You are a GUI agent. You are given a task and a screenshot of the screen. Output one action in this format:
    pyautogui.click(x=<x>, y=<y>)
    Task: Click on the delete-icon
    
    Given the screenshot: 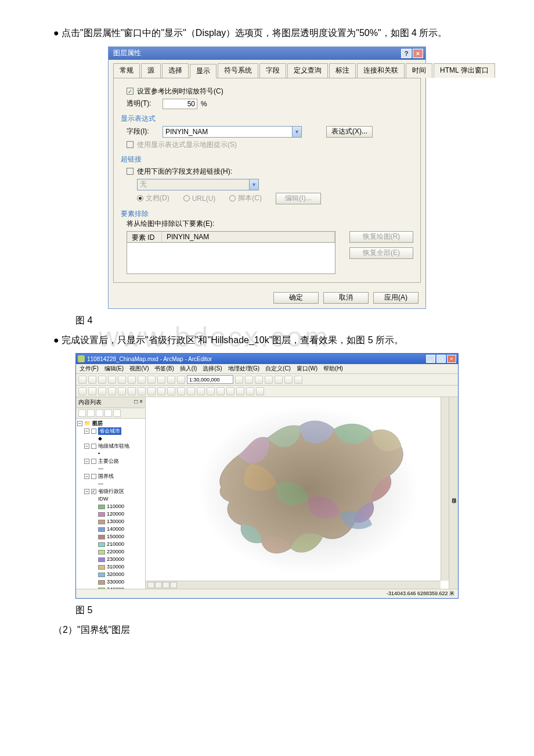 What is the action you would take?
    pyautogui.click(x=151, y=380)
    